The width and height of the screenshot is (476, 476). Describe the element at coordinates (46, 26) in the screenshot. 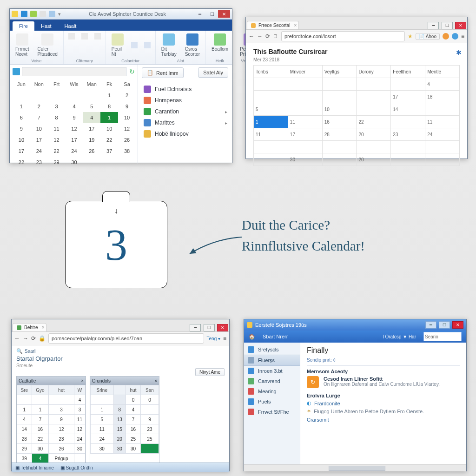

I see `ribbon-tab: Hast` at that location.